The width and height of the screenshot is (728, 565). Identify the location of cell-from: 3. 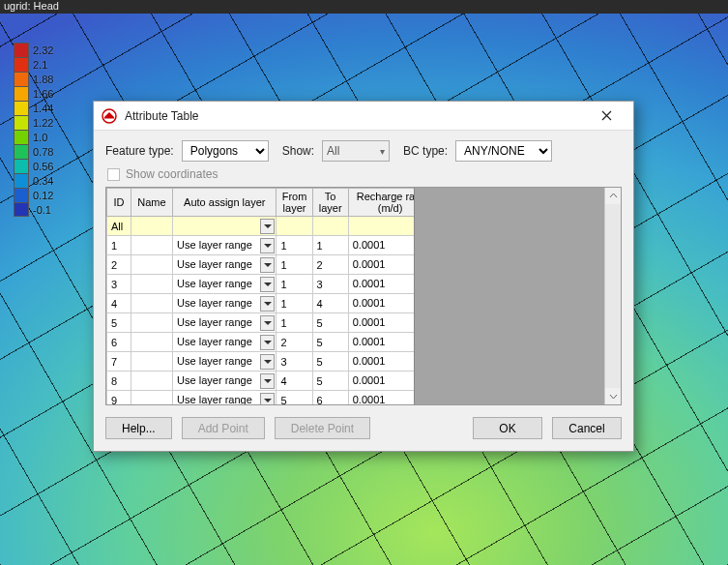
(294, 362).